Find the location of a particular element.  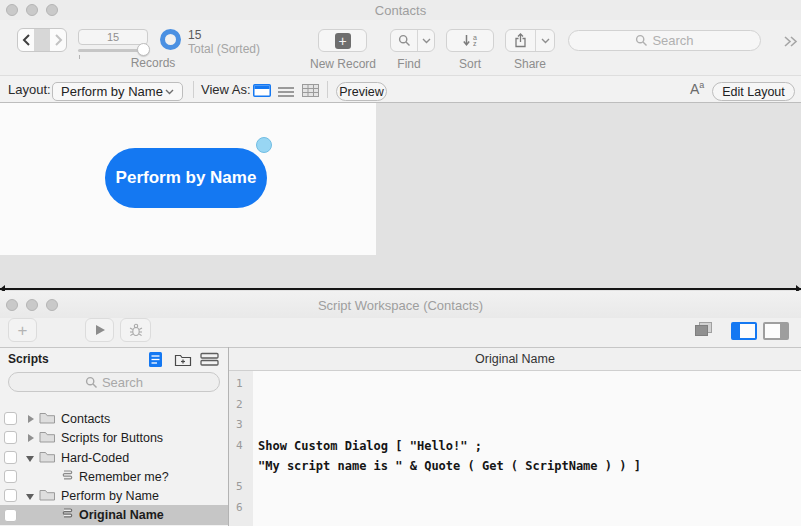

toolbar-overflow-button is located at coordinates (791, 43).